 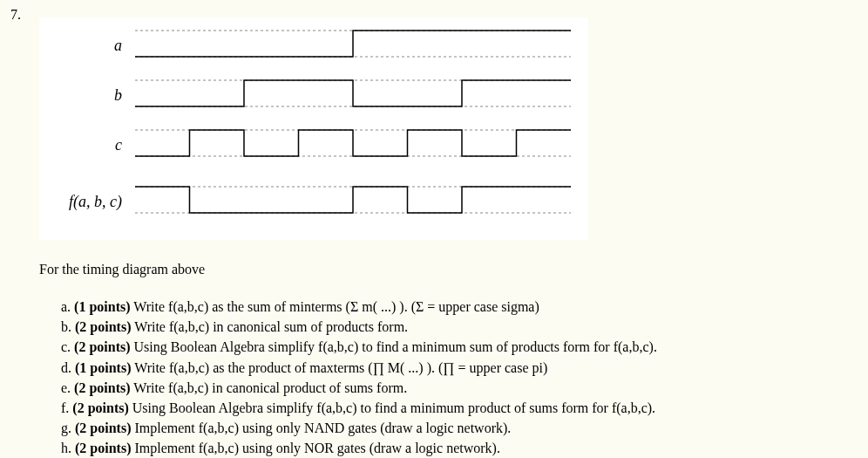 What do you see at coordinates (269, 326) in the screenshot?
I see `part-b-text: Write f(a,b,c) in canonical sum of produ…` at bounding box center [269, 326].